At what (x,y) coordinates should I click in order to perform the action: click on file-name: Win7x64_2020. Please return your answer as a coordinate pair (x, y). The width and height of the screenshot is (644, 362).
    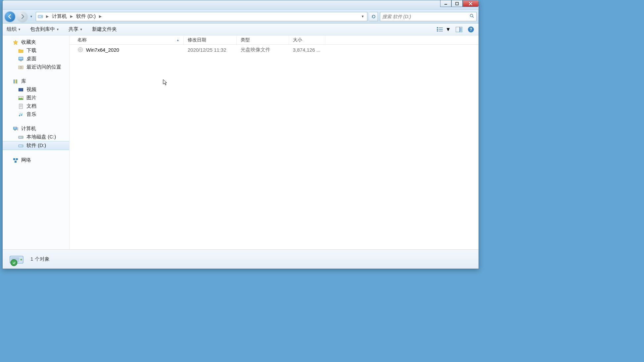
    Looking at the image, I should click on (103, 50).